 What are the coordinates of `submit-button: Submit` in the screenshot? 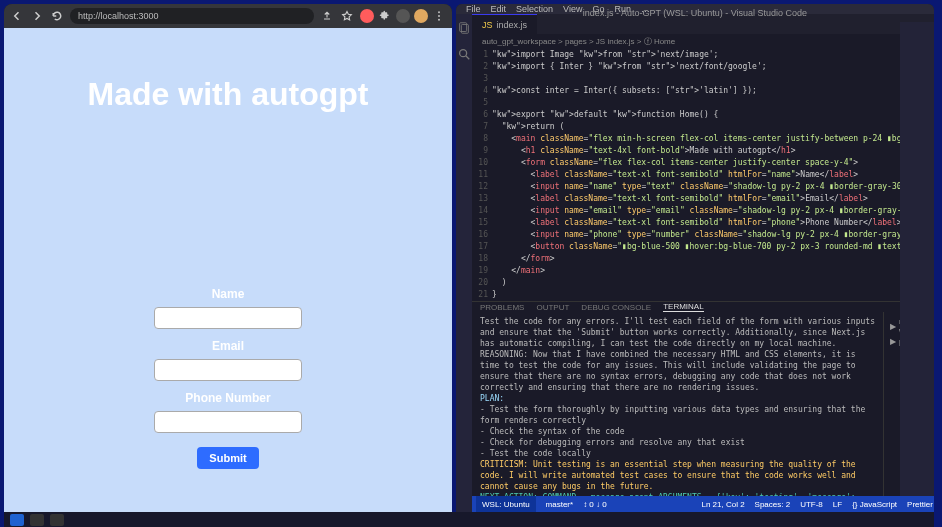 It's located at (228, 458).